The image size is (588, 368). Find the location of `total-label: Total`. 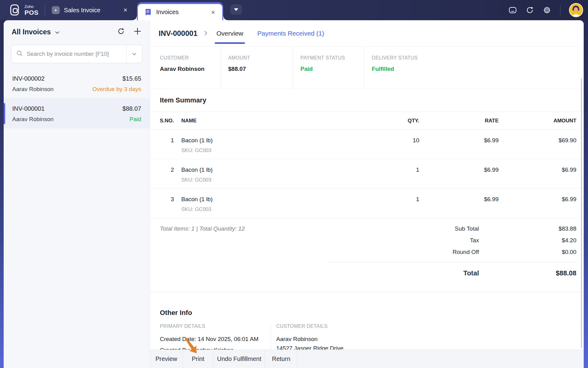

total-label: Total is located at coordinates (403, 273).